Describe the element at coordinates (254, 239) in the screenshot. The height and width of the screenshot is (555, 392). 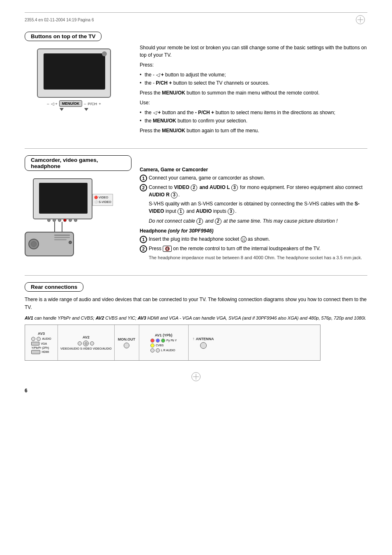
I see `headphone-step-1: 1 Insert the plug into the headphone soc…` at that location.